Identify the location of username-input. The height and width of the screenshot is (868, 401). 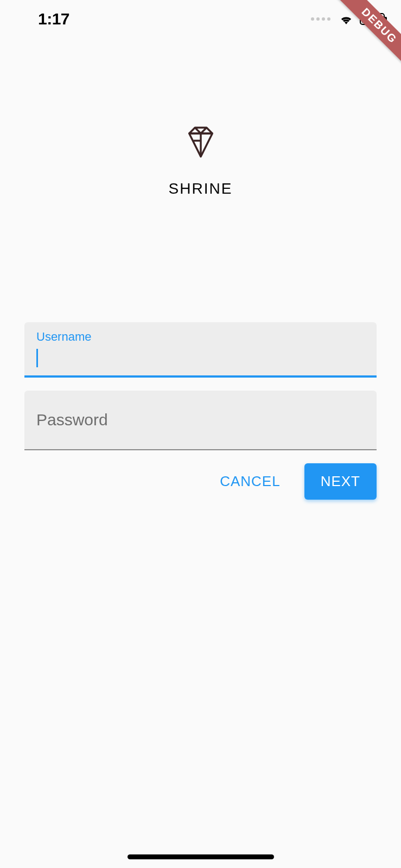
(201, 358).